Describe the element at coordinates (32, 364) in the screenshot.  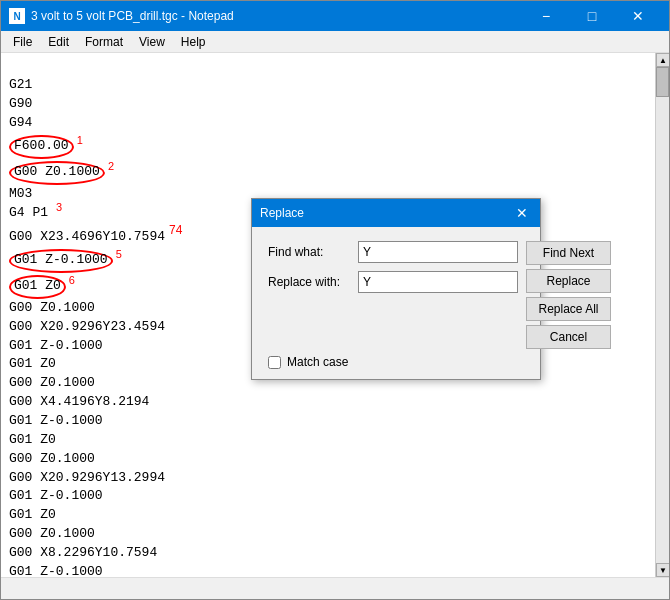
I see `line-14: G01 Z0` at that location.